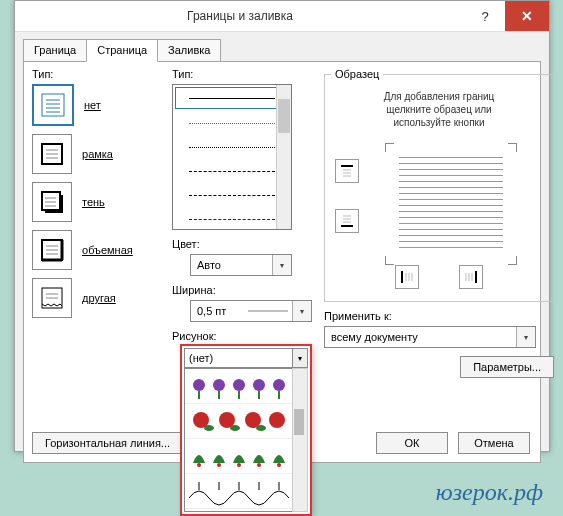 This screenshot has height=516, width=563. What do you see at coordinates (232, 157) in the screenshot?
I see `style-list` at bounding box center [232, 157].